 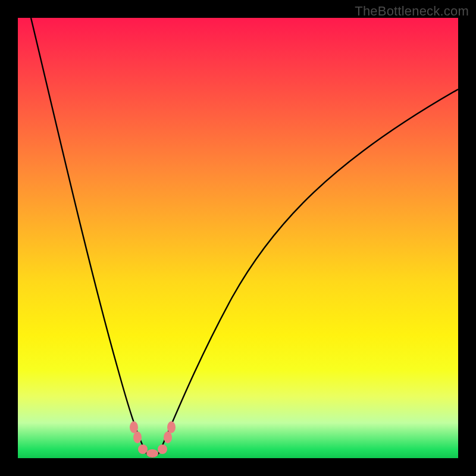 I want to click on marker-group, so click(x=152, y=439).